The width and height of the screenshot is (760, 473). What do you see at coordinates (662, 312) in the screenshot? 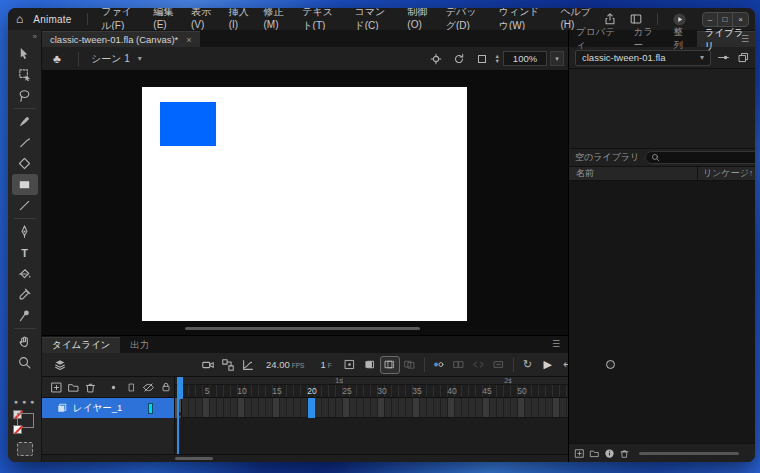
I see `library-item-list` at bounding box center [662, 312].